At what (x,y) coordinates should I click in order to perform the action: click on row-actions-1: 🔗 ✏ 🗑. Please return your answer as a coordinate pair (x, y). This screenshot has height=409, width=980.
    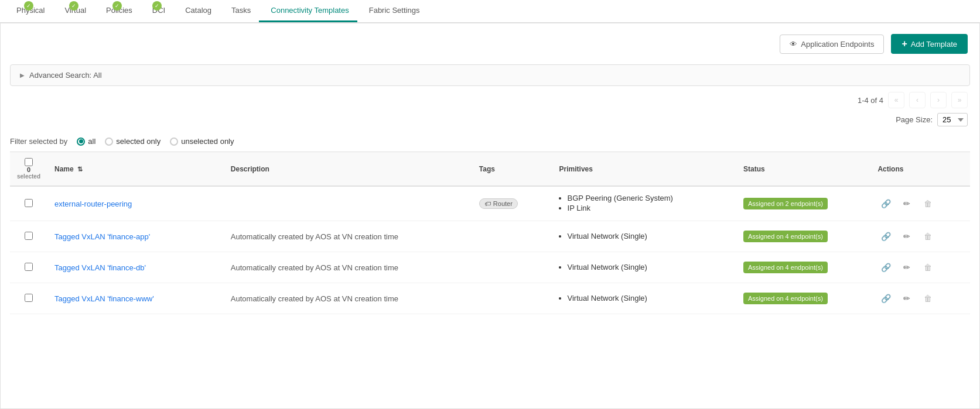
    Looking at the image, I should click on (920, 236).